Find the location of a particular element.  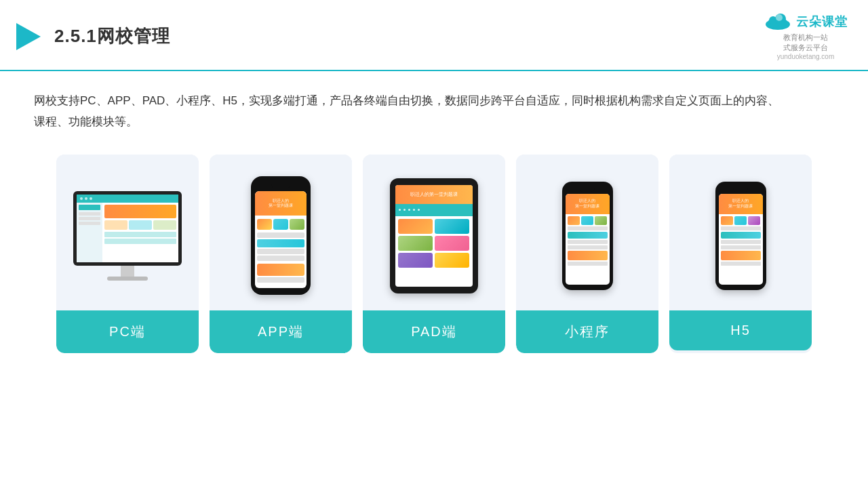

phone-h5-screen: 职迁人的第一堂判题课 is located at coordinates (741, 239).